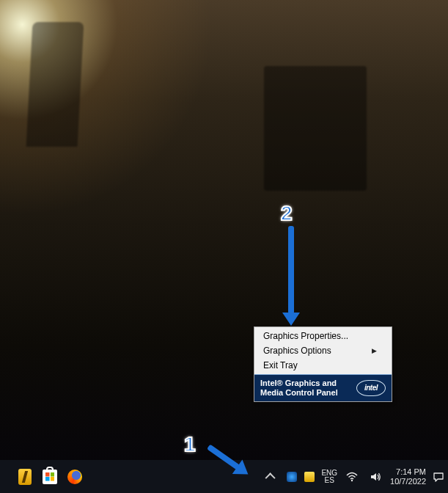 The height and width of the screenshot is (493, 448). What do you see at coordinates (375, 477) in the screenshot?
I see `speaker-icon` at bounding box center [375, 477].